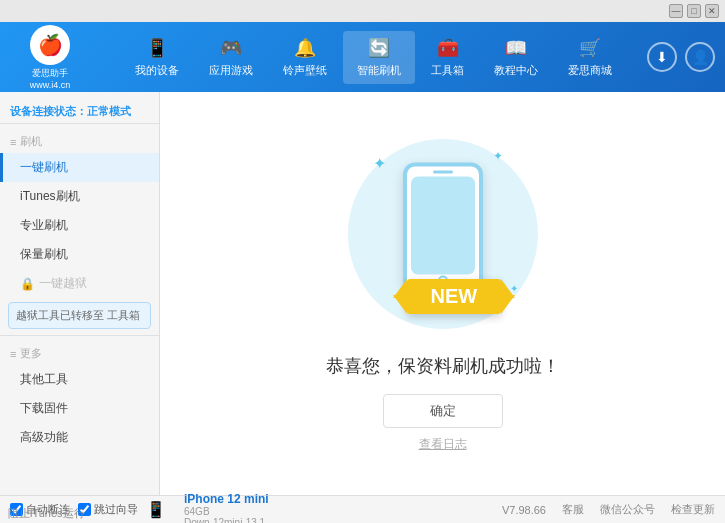  What do you see at coordinates (516, 70) in the screenshot?
I see `nav-tutorial-label: 教程中心` at bounding box center [516, 70].